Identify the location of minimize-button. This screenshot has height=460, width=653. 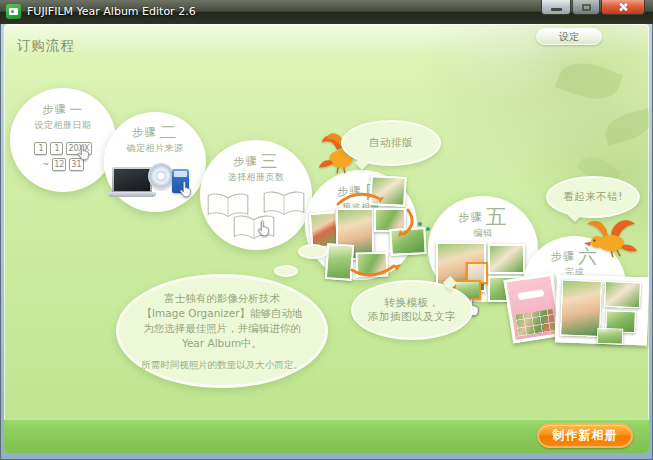
(556, 8).